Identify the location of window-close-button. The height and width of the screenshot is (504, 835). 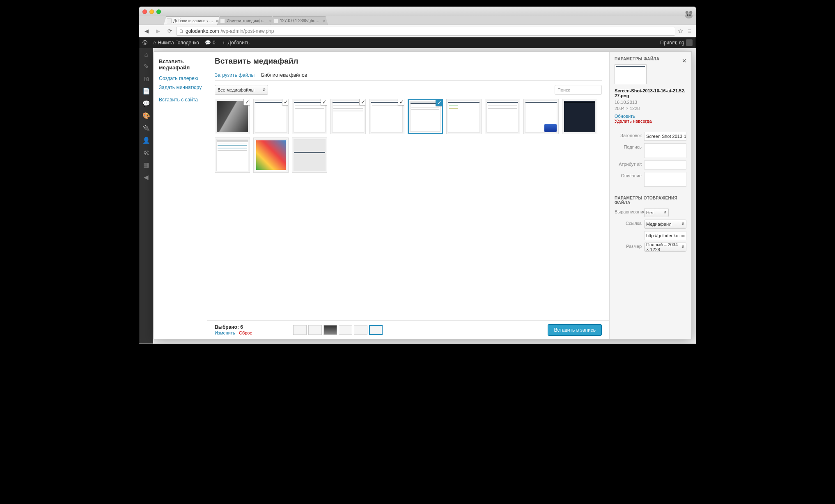
(145, 11).